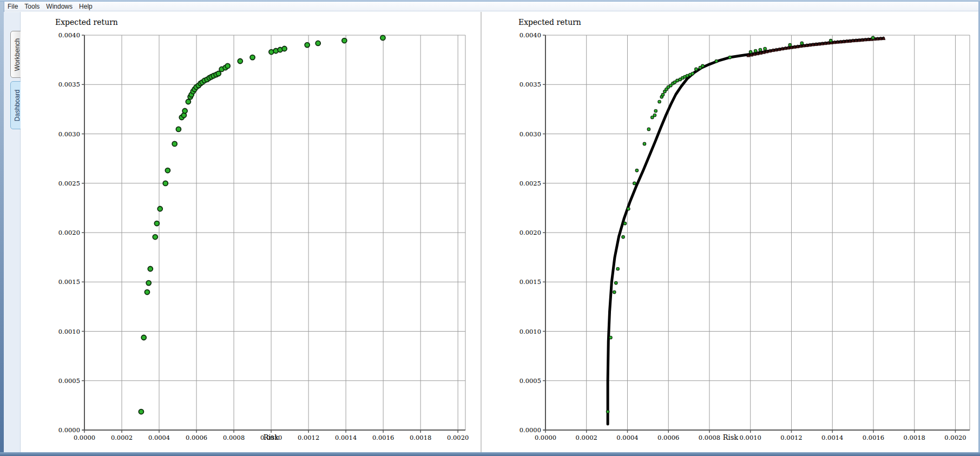 The image size is (980, 456). What do you see at coordinates (12, 232) in the screenshot?
I see `sidebar: Workbench Dashboard` at bounding box center [12, 232].